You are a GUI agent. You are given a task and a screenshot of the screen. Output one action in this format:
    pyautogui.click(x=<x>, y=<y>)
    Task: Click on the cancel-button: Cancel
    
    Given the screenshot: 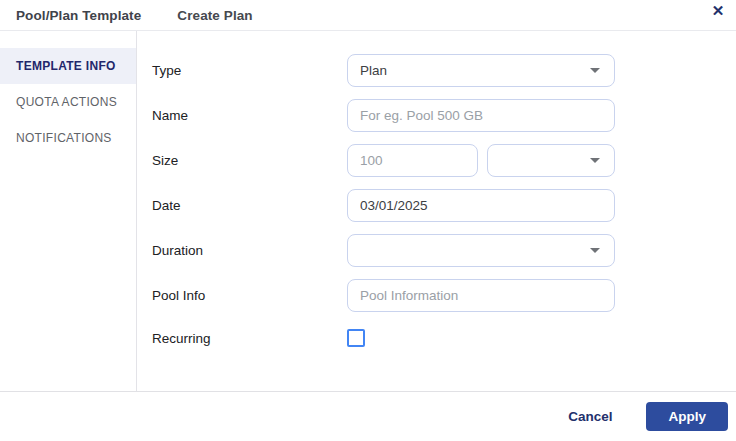 What is the action you would take?
    pyautogui.click(x=590, y=416)
    